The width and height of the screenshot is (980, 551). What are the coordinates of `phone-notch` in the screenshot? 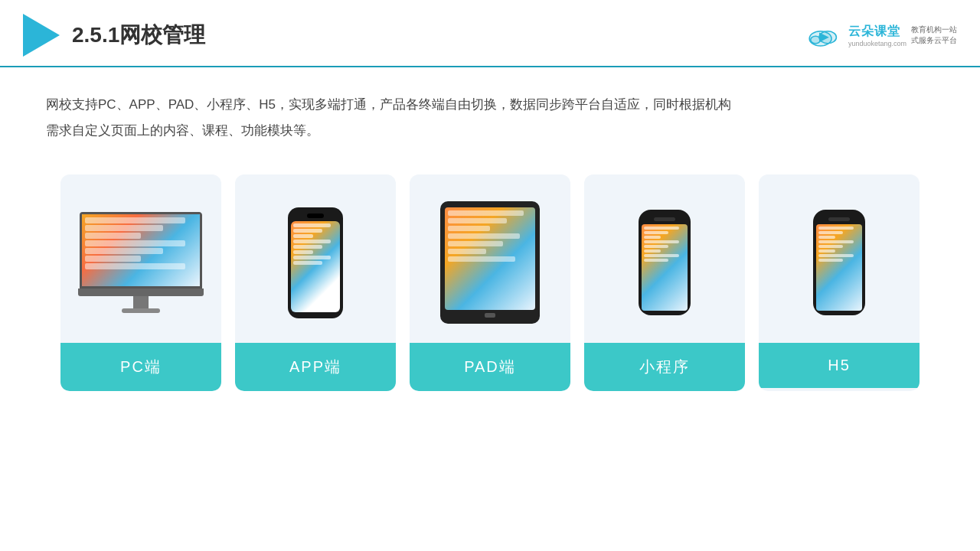 It's located at (315, 216).